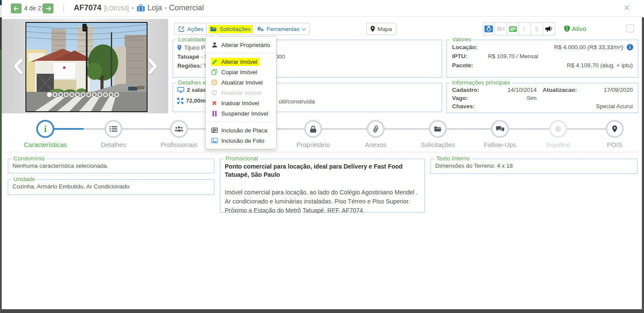 This screenshot has width=644, height=313. Describe the element at coordinates (180, 101) in the screenshot. I see `expand-arrows-icon` at that location.